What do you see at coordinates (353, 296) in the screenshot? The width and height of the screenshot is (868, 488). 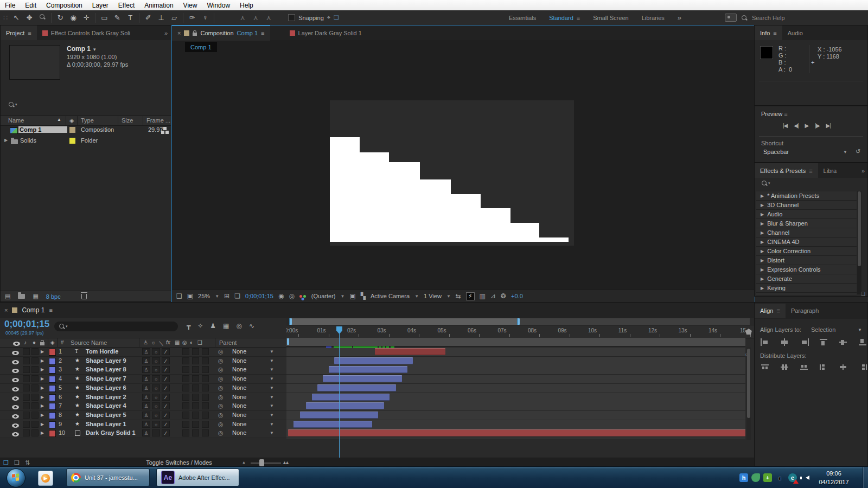 I see `target-region-icon: ▣` at bounding box center [353, 296].